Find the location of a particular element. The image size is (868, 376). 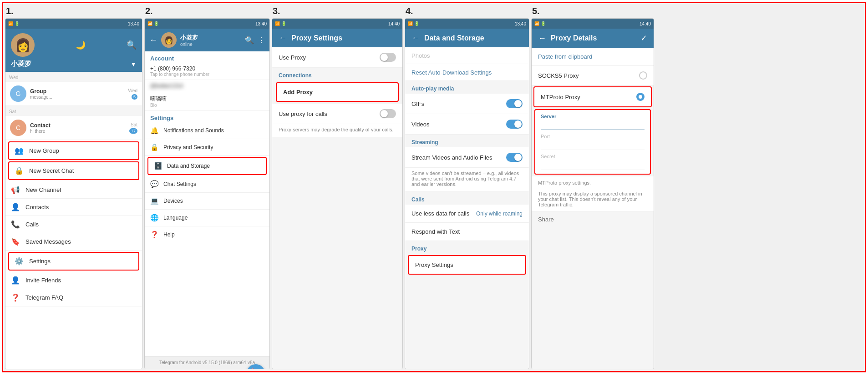

p4-calls-label: Calls is located at coordinates (467, 198).